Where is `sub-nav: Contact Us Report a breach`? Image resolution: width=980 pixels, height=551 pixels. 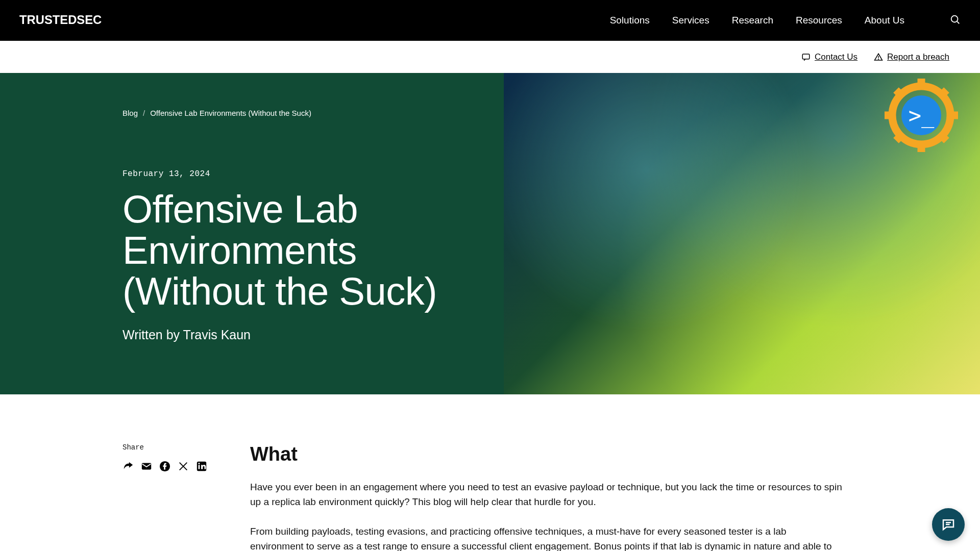 sub-nav: Contact Us Report a breach is located at coordinates (490, 57).